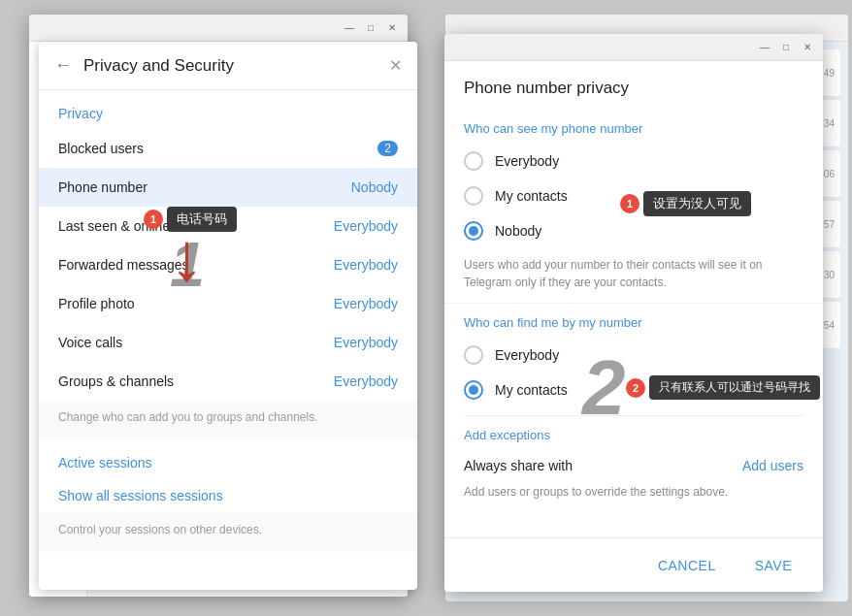 The width and height of the screenshot is (852, 616). Describe the element at coordinates (186, 257) in the screenshot. I see `big-arrow-down: ↓` at that location.